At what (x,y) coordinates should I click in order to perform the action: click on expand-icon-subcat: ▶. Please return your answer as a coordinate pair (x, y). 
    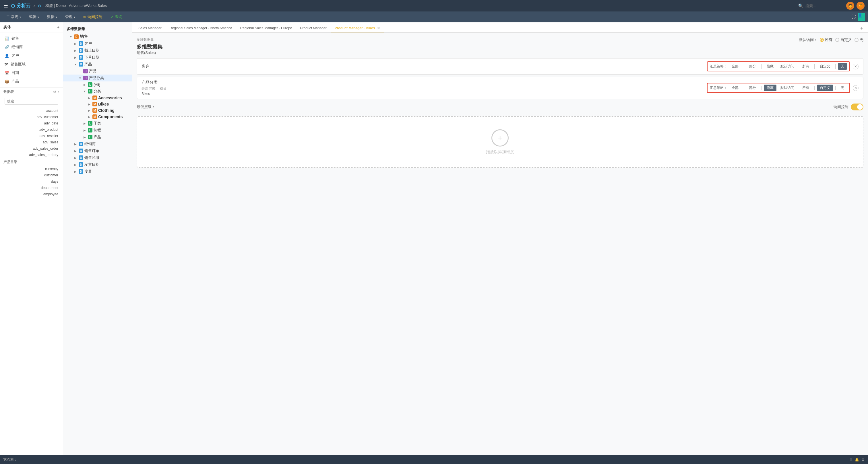
    Looking at the image, I should click on (85, 123).